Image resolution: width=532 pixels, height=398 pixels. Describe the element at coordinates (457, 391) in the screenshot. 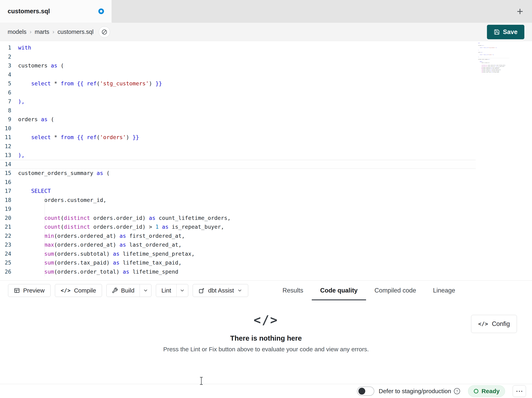

I see `help-icon: ?` at that location.